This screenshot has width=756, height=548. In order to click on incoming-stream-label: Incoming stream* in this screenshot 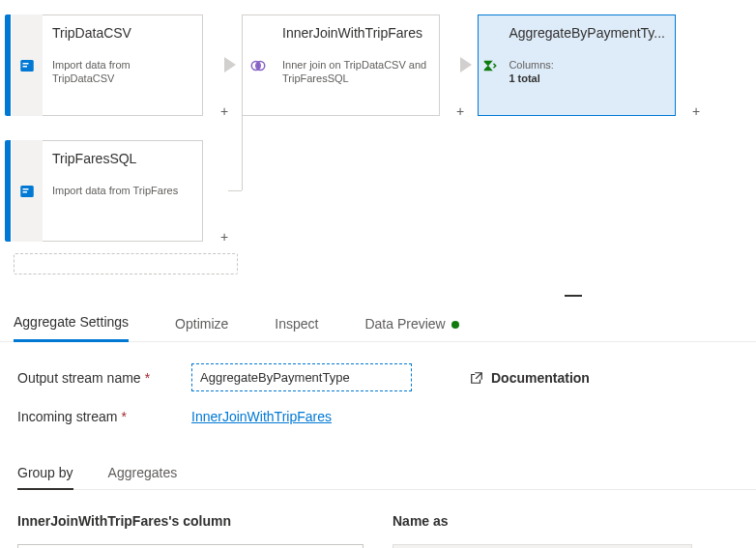, I will do `click(104, 417)`.